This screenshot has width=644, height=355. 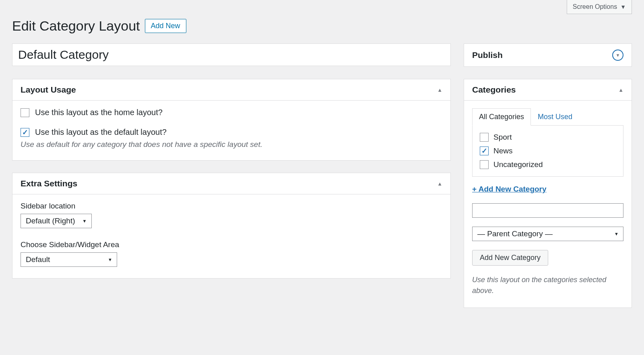 I want to click on publish-panel: Publish ▼, so click(x=548, y=55).